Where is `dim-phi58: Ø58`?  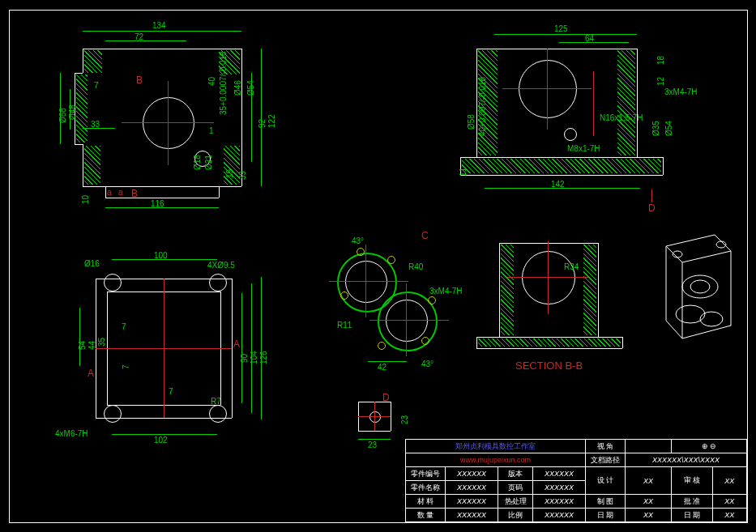
dim-phi58: Ø58 is located at coordinates (472, 121).